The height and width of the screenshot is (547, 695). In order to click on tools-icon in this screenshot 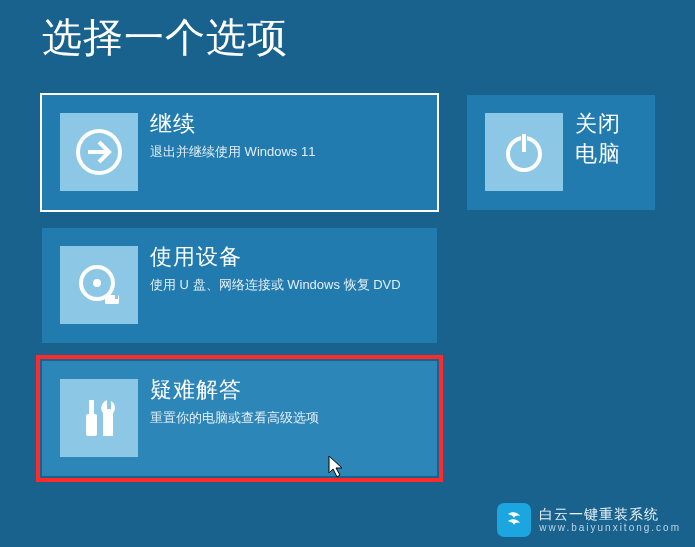, I will do `click(99, 418)`.